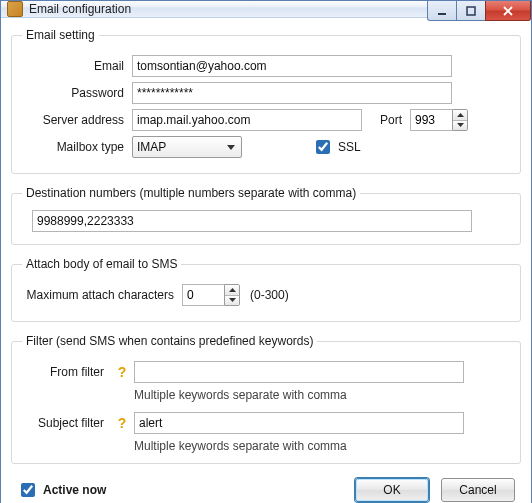 Image resolution: width=532 pixels, height=503 pixels. I want to click on destination-numbers-input, so click(252, 221).